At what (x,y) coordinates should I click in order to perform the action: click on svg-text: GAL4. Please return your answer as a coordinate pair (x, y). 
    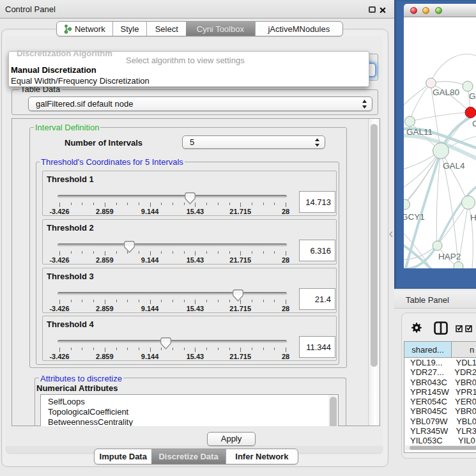
    Looking at the image, I should click on (454, 166).